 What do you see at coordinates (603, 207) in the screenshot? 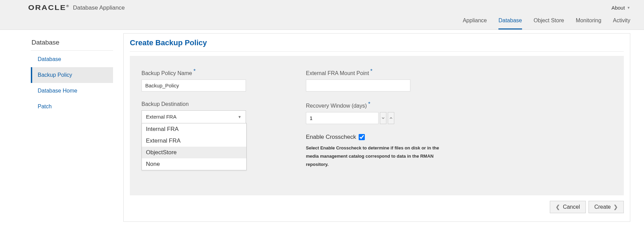
I see `create-label: Create` at bounding box center [603, 207].